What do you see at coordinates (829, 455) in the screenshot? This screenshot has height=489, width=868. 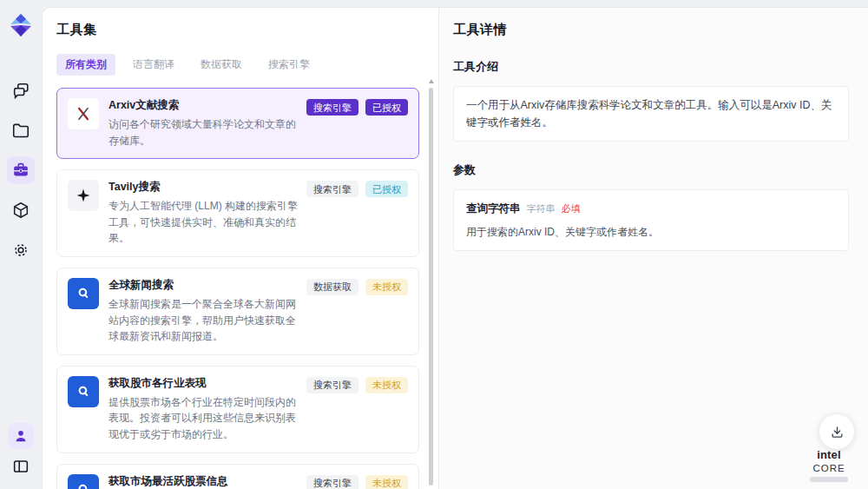 I see `brand-intel: intel` at bounding box center [829, 455].